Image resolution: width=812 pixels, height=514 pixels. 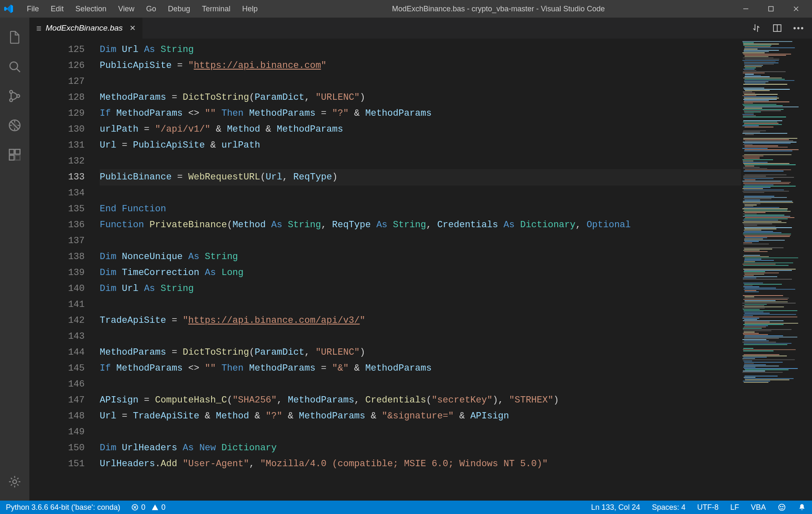 I want to click on activity-bar, so click(x=15, y=259).